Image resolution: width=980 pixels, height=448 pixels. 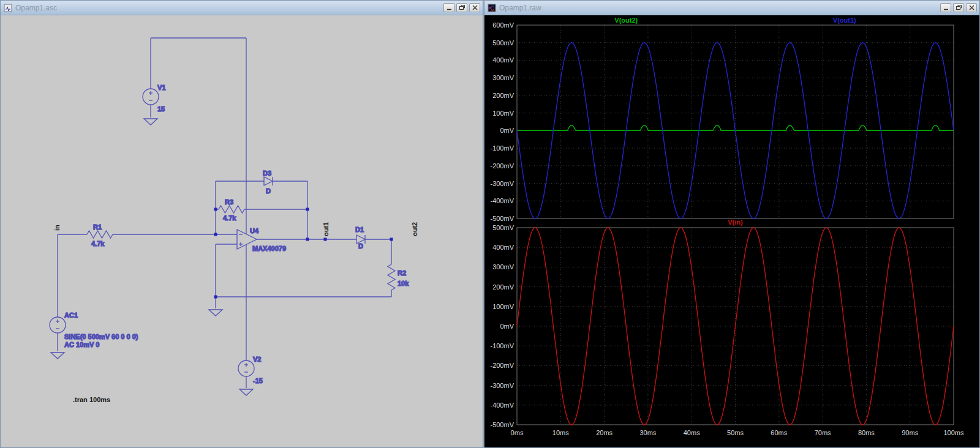 What do you see at coordinates (845, 20) in the screenshot?
I see `legend-V(out1): V(out1)` at bounding box center [845, 20].